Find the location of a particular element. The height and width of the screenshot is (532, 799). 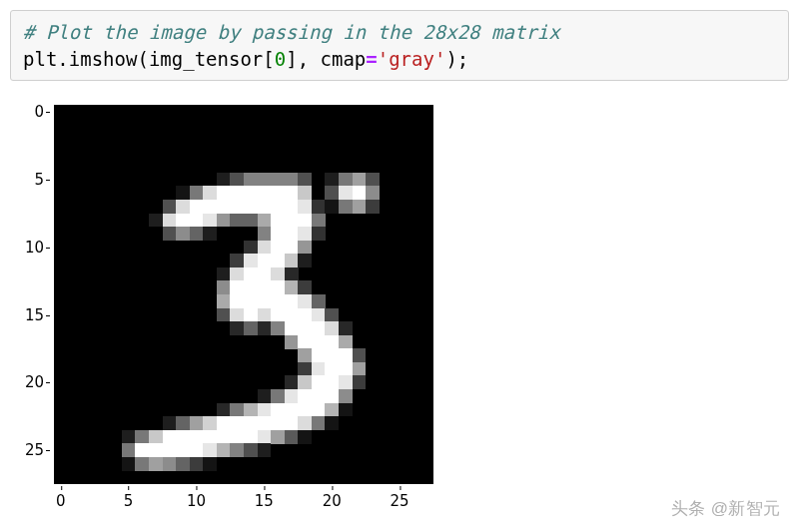

code-token: . is located at coordinates (62, 59).